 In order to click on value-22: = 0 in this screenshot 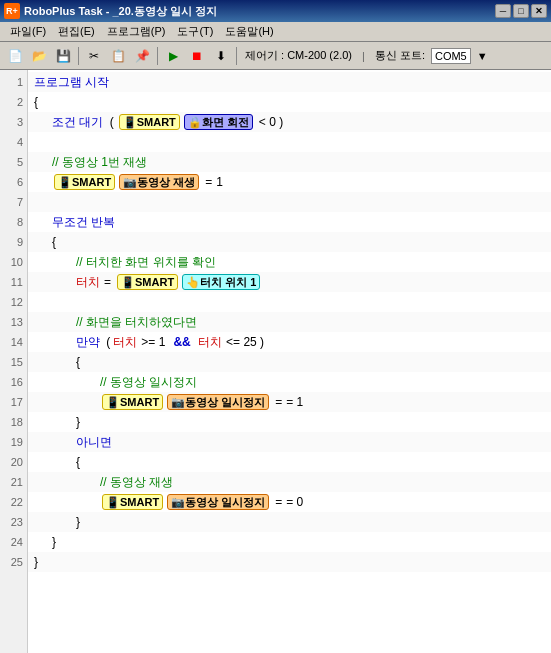, I will do `click(294, 502)`.